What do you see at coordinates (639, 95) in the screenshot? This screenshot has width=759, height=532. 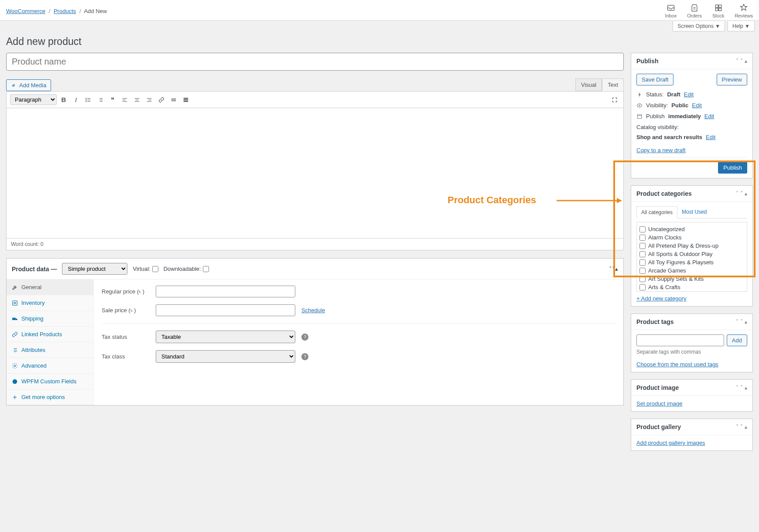 I see `pin-icon` at bounding box center [639, 95].